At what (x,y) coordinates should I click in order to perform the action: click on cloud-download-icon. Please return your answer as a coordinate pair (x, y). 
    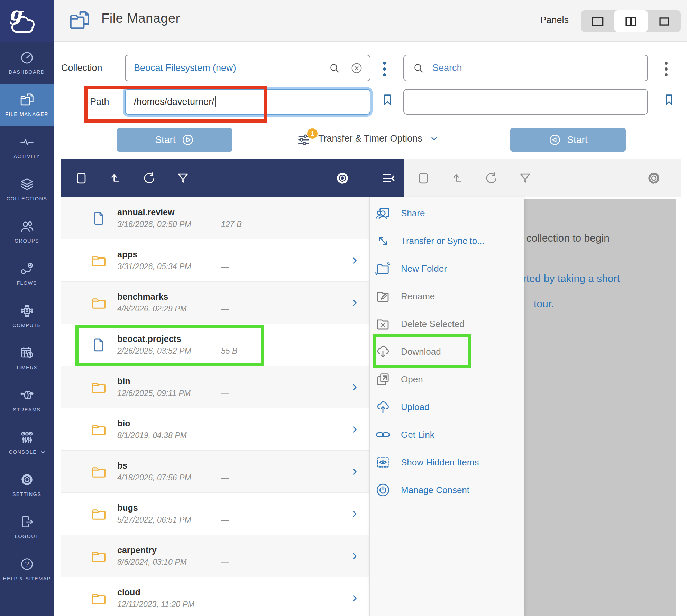
    Looking at the image, I should click on (383, 352).